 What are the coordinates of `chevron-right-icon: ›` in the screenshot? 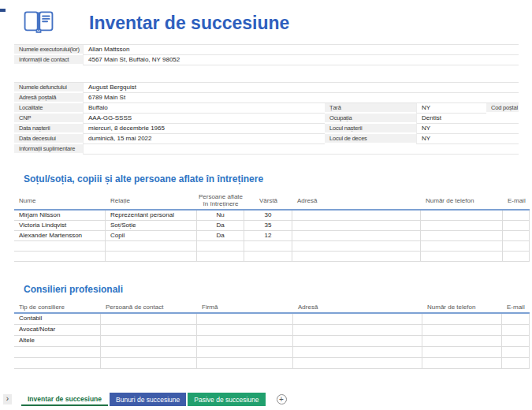 It's located at (8, 399).